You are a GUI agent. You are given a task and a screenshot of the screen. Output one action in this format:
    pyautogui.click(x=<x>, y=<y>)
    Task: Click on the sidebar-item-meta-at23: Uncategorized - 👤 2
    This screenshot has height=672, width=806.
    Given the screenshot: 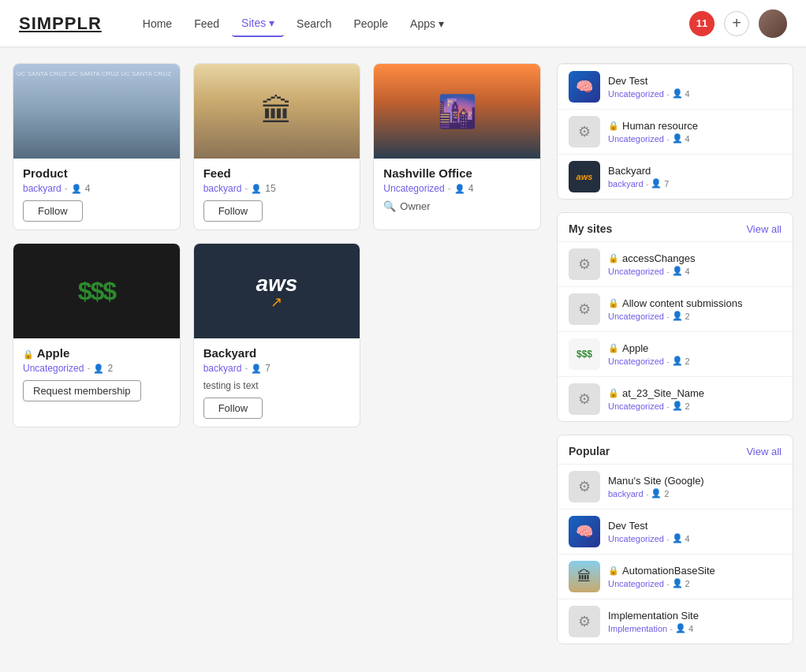 What is the action you would take?
    pyautogui.click(x=695, y=405)
    